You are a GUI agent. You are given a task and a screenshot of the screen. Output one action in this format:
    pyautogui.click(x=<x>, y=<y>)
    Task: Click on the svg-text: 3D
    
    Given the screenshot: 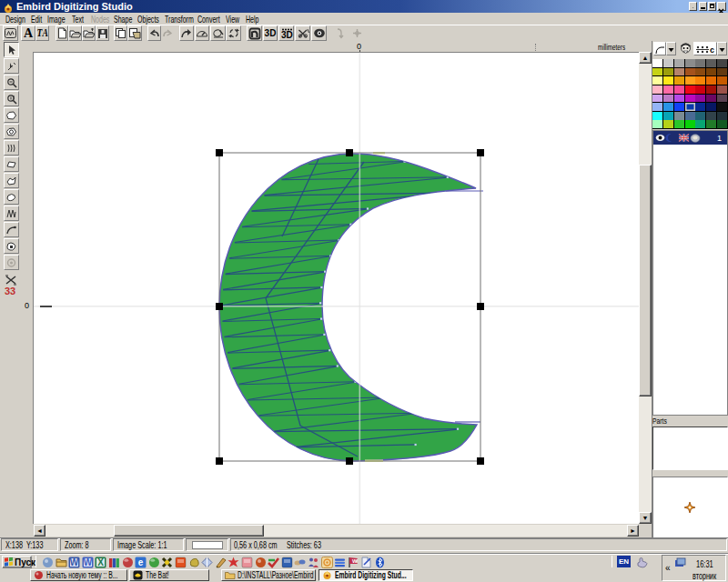 What is the action you would take?
    pyautogui.click(x=288, y=35)
    